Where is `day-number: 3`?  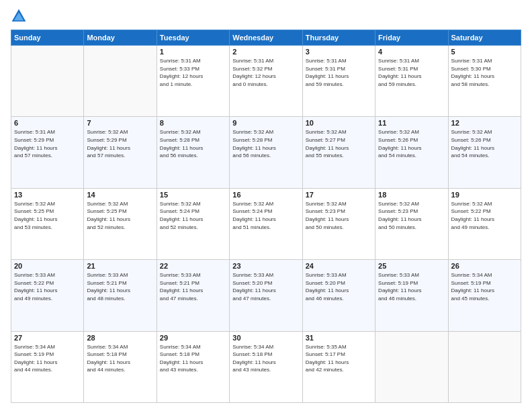 day-number: 3 is located at coordinates (339, 52).